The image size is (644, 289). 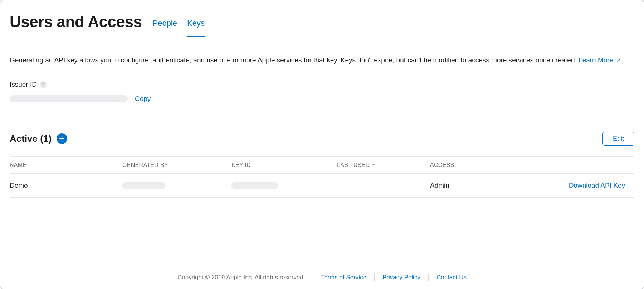 What do you see at coordinates (39, 139) in the screenshot?
I see `active-header-left: Active (1)` at bounding box center [39, 139].